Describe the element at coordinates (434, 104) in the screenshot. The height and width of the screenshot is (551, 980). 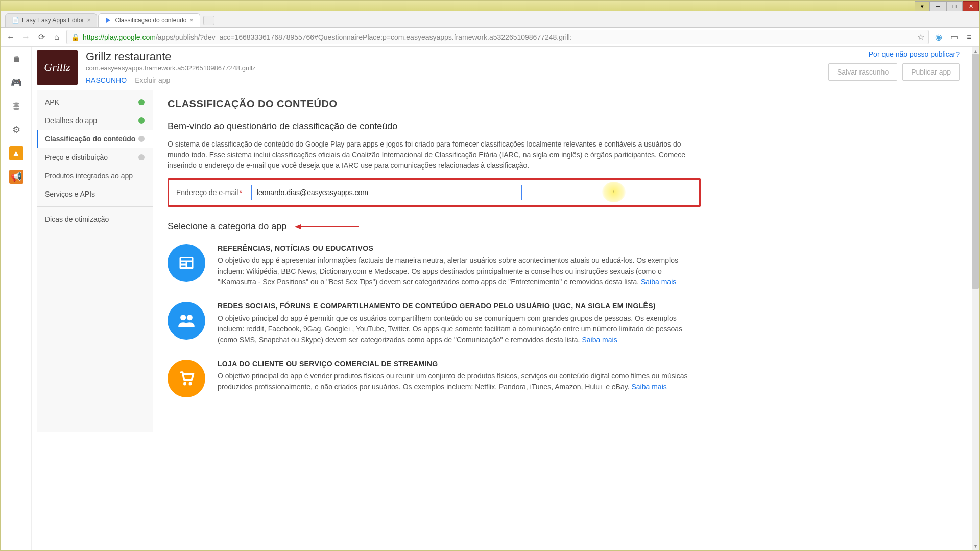
I see `page-heading: CLASSIFICAÇÃO DO CONTEÚDO` at that location.